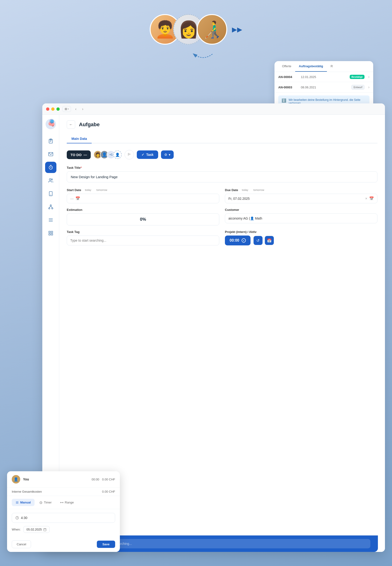  I want to click on offerte-tabs: Offerte Auftragsbestätig R, so click(324, 67).